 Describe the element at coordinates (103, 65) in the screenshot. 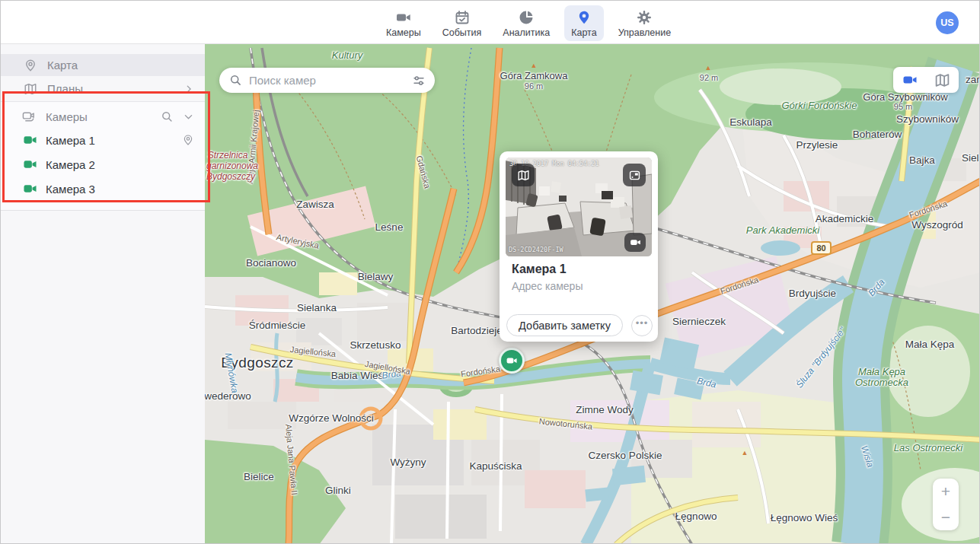

I see `sidebar-item-map: Карта` at that location.